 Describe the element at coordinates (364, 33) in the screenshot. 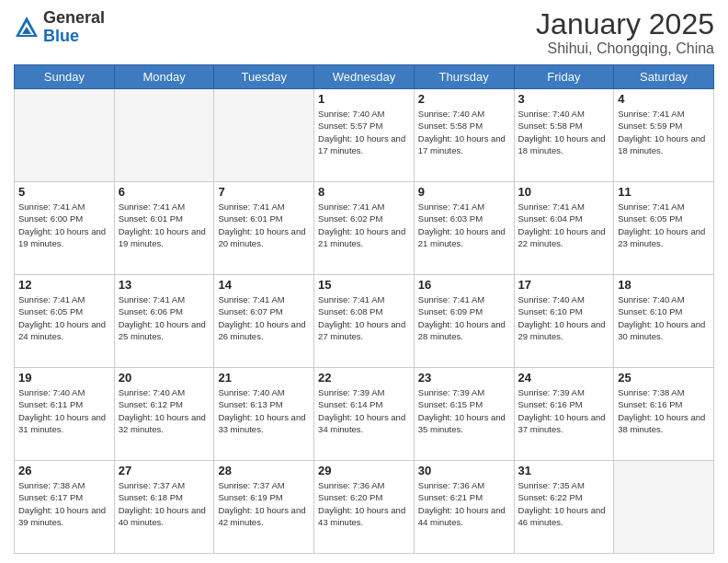

I see `header: General Blue January 2025 Shihui, Chongq…` at that location.